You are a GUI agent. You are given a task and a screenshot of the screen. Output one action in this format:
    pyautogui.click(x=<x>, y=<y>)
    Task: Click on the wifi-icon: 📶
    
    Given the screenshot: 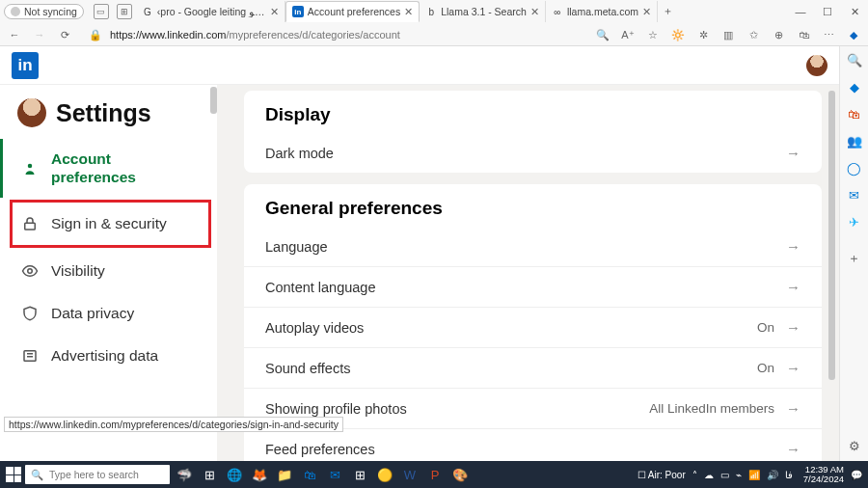 What is the action you would take?
    pyautogui.click(x=754, y=474)
    